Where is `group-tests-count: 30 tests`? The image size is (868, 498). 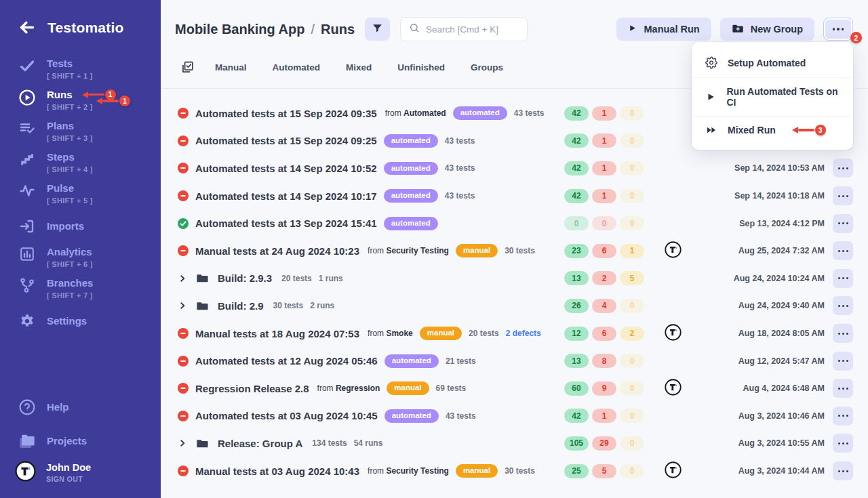 group-tests-count: 30 tests is located at coordinates (289, 306).